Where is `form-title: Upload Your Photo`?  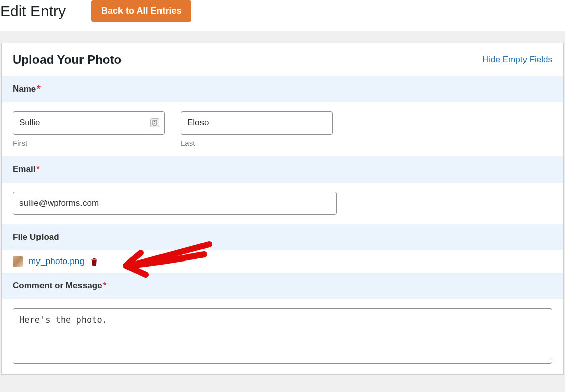 form-title: Upload Your Photo is located at coordinates (67, 60).